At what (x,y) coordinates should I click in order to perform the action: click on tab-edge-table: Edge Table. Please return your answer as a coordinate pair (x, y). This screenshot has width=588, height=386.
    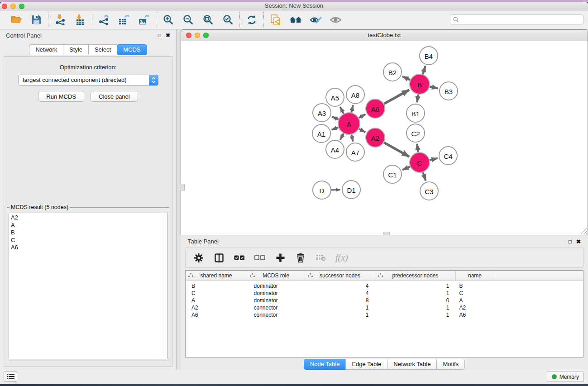
    Looking at the image, I should click on (367, 364).